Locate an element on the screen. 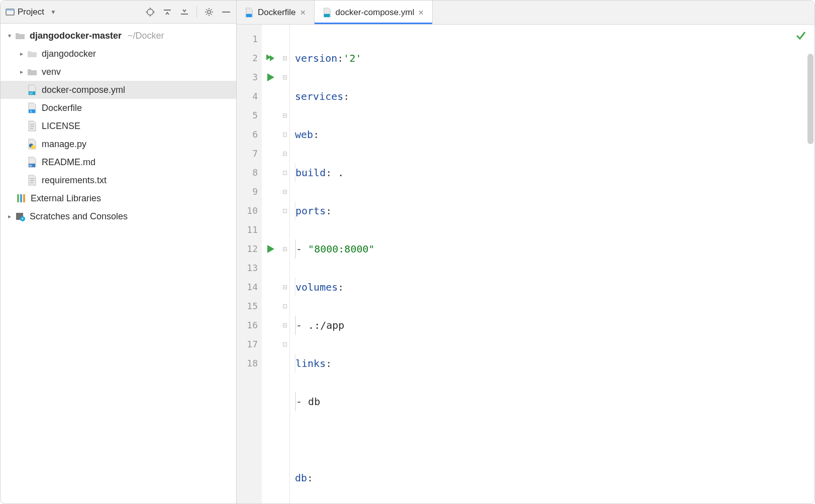  tab-label: docker-compose.yml is located at coordinates (375, 13).